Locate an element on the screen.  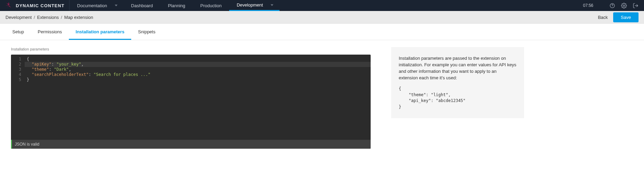
nav-development: Development is located at coordinates (254, 5).